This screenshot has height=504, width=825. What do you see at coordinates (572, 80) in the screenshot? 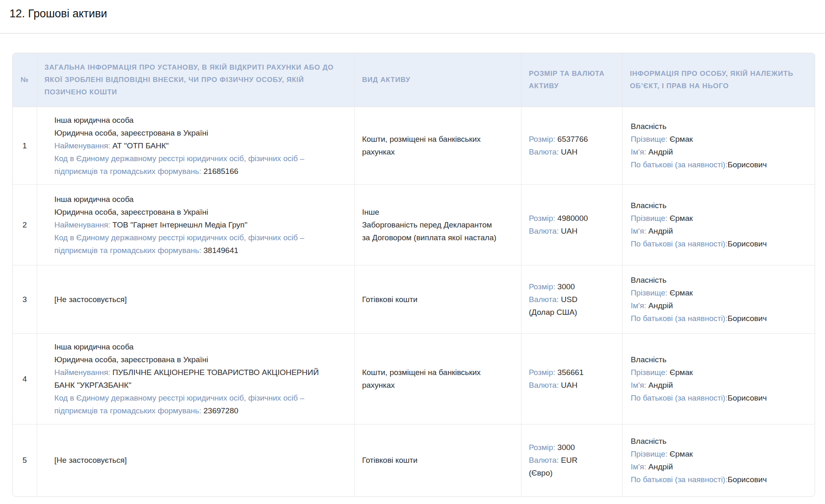
I see `col-header-amount-currency: РОЗМІР ТА ВАЛЮТА АКТИВУ` at bounding box center [572, 80].